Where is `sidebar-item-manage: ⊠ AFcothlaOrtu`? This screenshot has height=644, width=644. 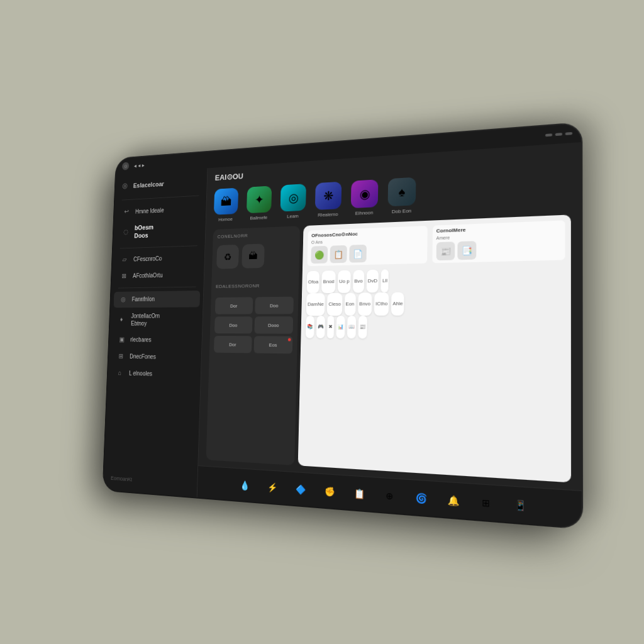
sidebar-item-manage: ⊠ AFcothlaOrtu is located at coordinates (157, 275).